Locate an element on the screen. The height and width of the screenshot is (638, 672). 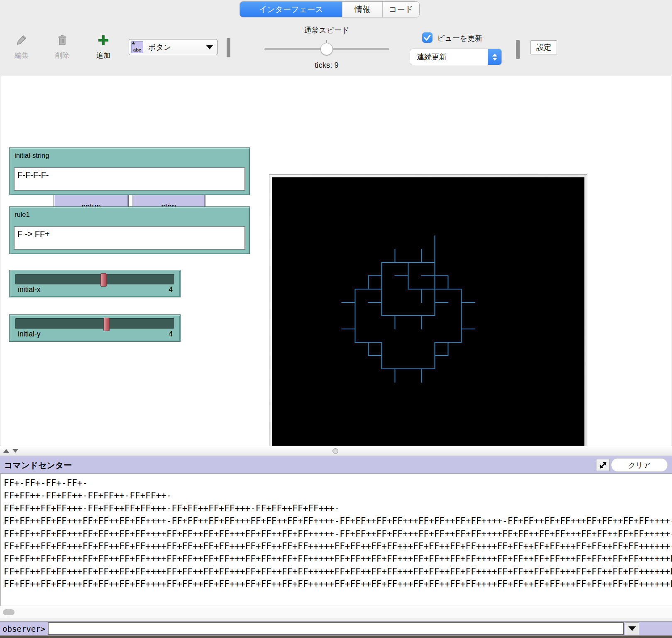
observer-prompt-label: observer> is located at coordinates (24, 629).